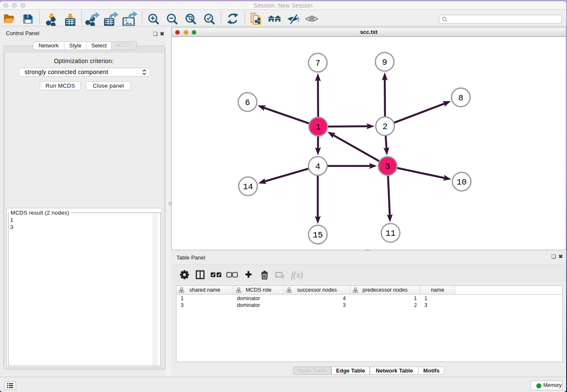  I want to click on svg-text: 8, so click(461, 98).